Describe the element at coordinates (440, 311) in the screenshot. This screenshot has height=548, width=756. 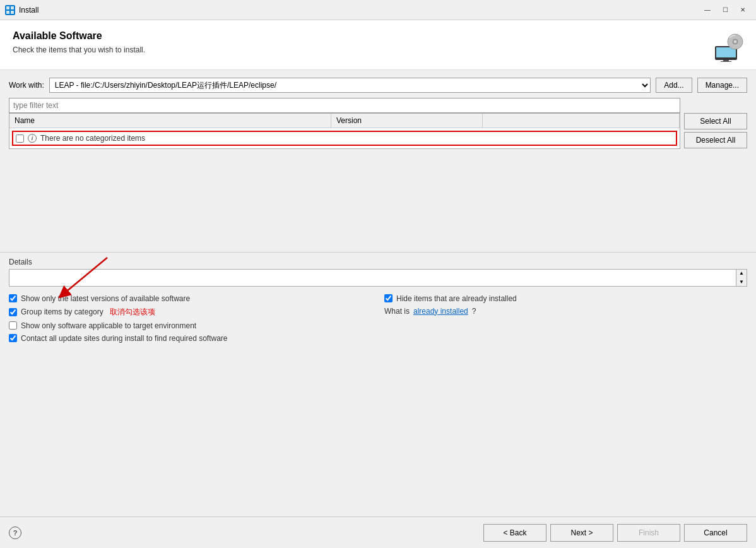
I see `already-installed-link: already installed` at that location.